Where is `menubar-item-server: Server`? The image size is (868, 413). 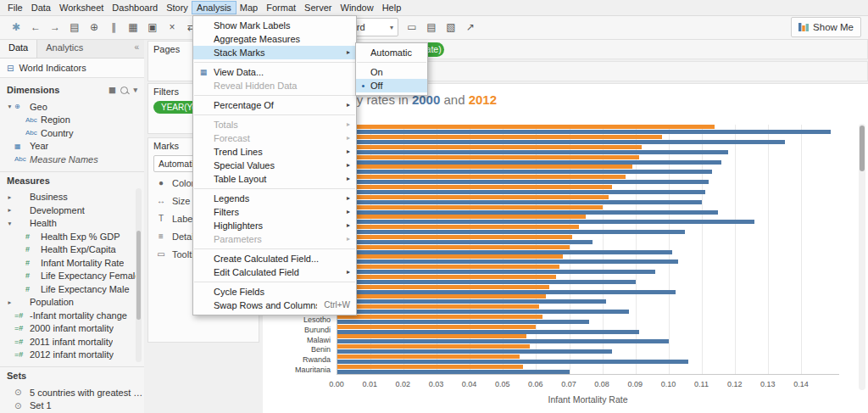
menubar-item-server: Server is located at coordinates (318, 8).